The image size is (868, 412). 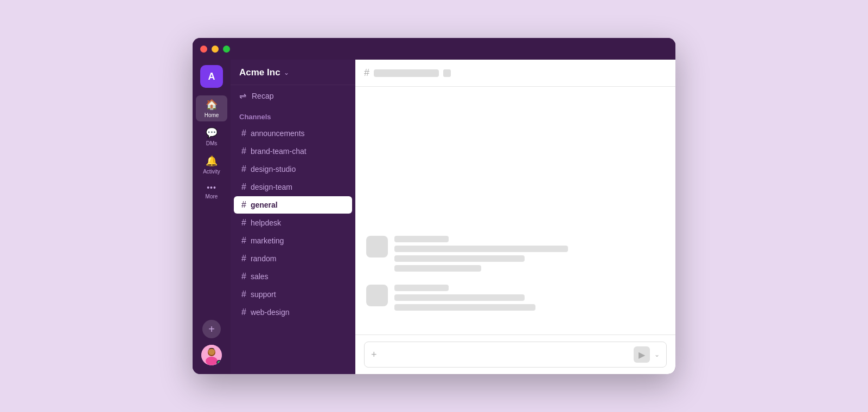 I want to click on more-icon: •••, so click(x=212, y=188).